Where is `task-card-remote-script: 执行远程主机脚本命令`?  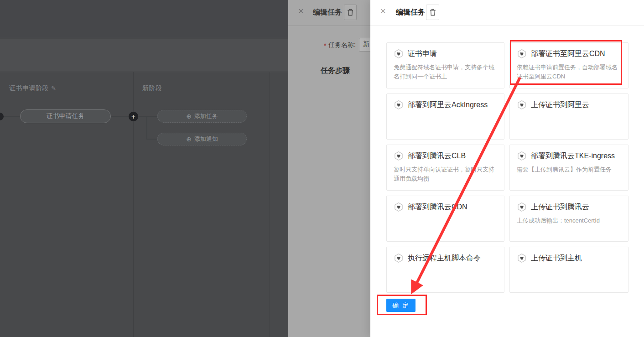
task-card-remote-script: 执行远程主机脚本命令 is located at coordinates (445, 270).